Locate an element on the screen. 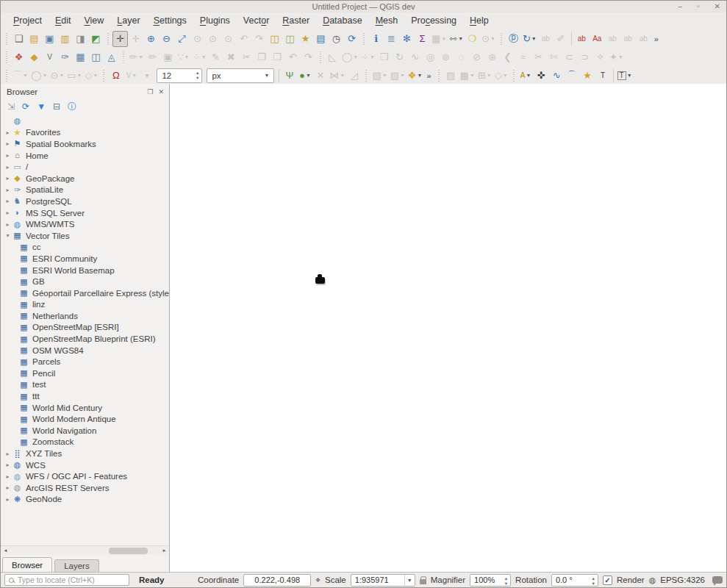 The width and height of the screenshot is (727, 588). tree-item-netherlands: ▦Netherlands is located at coordinates (85, 316).